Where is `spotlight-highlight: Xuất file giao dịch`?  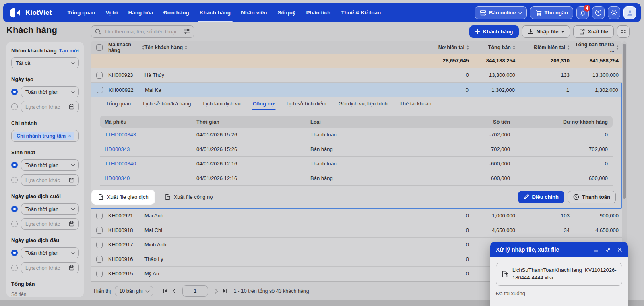 spotlight-highlight: Xuất file giao dịch is located at coordinates (123, 197).